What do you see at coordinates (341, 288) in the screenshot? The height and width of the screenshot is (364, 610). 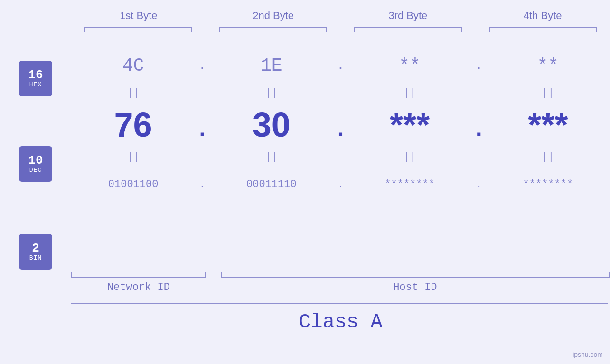 I see `labels-row: Network ID Host ID` at bounding box center [341, 288].